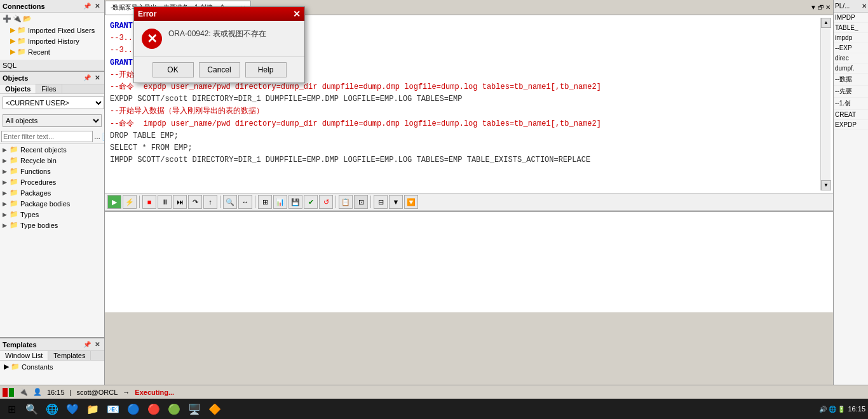 The width and height of the screenshot is (868, 419). What do you see at coordinates (152, 39) in the screenshot?
I see `error-icon: ✕` at bounding box center [152, 39].